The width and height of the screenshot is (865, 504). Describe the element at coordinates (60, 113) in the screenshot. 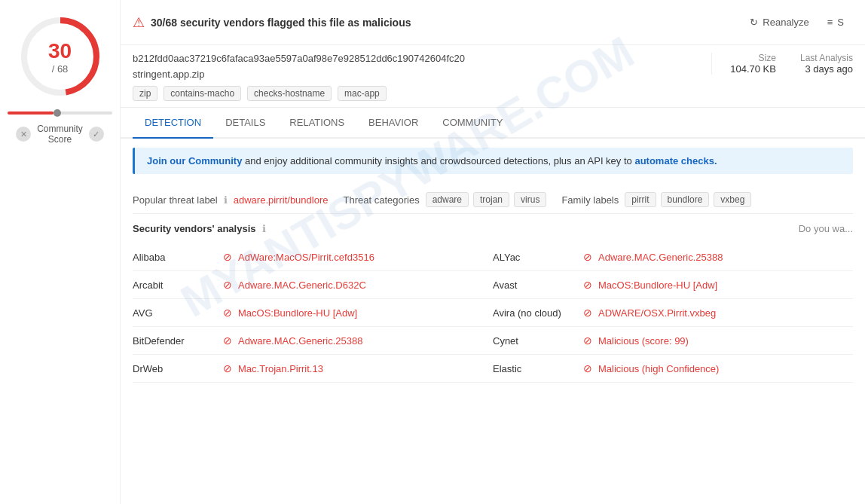

I see `score-bar-row` at that location.